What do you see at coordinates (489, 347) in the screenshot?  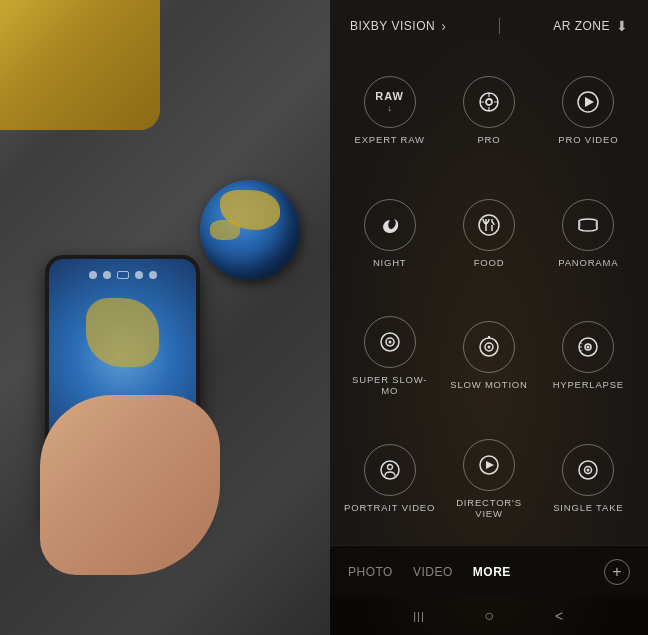 I see `slow-motion-icon` at bounding box center [489, 347].